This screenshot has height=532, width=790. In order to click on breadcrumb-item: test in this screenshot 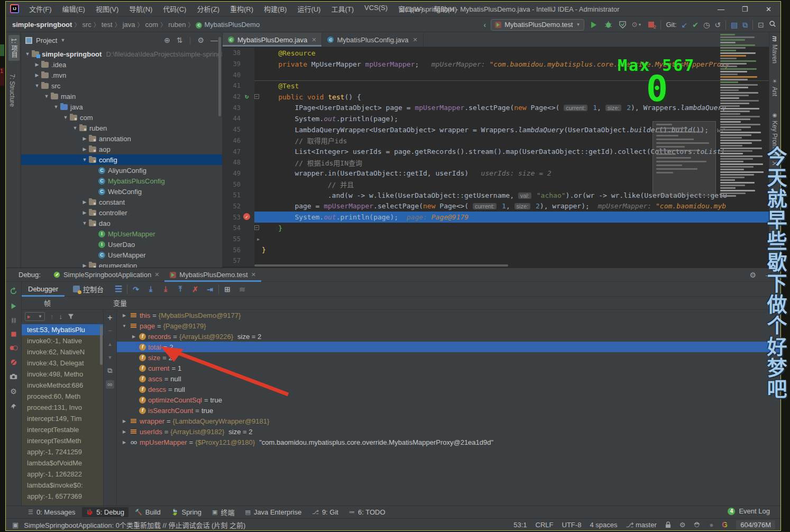, I will do `click(107, 24)`.